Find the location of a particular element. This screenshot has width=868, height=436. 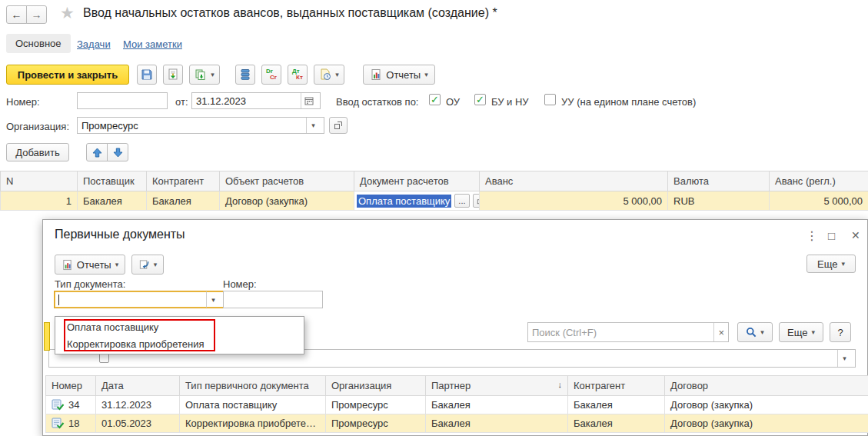

doc-number-input is located at coordinates (273, 300).